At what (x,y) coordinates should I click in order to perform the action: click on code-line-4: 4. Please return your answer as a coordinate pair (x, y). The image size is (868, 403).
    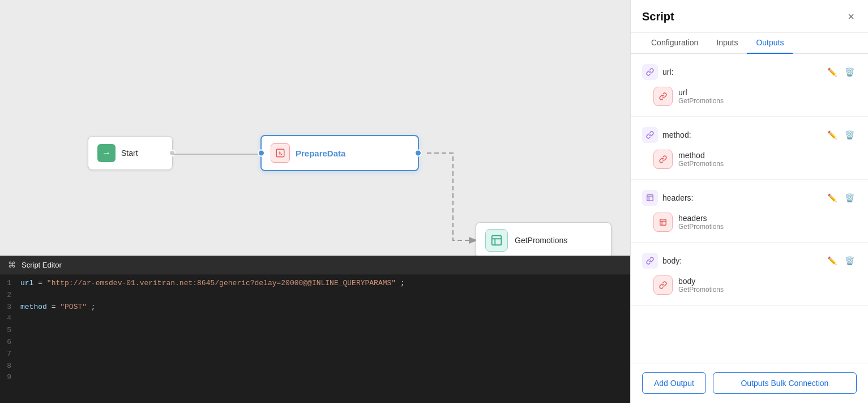
    Looking at the image, I should click on (315, 319).